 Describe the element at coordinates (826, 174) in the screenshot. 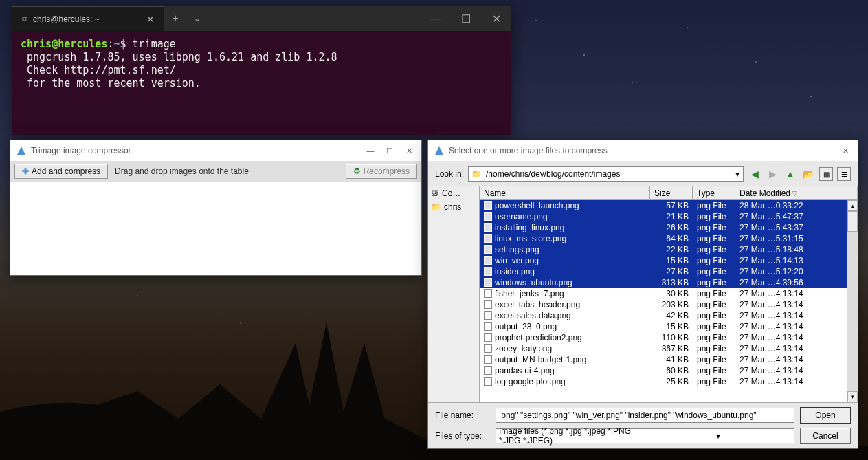

I see `icon-view-button: ▦` at that location.